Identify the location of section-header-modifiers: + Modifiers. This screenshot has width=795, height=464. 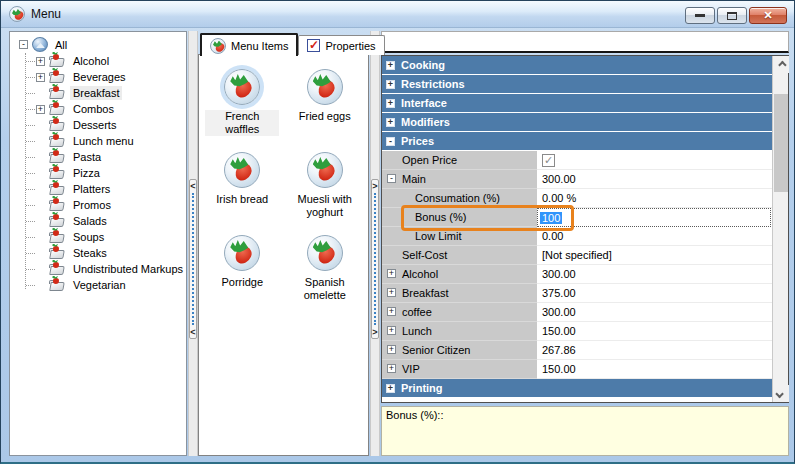
(577, 122).